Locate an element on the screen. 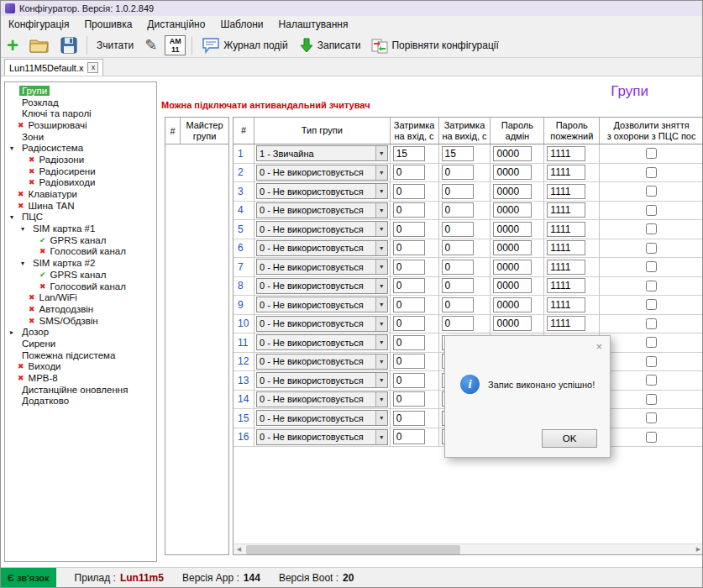 The image size is (703, 588). read-button: Зчитати is located at coordinates (115, 45).